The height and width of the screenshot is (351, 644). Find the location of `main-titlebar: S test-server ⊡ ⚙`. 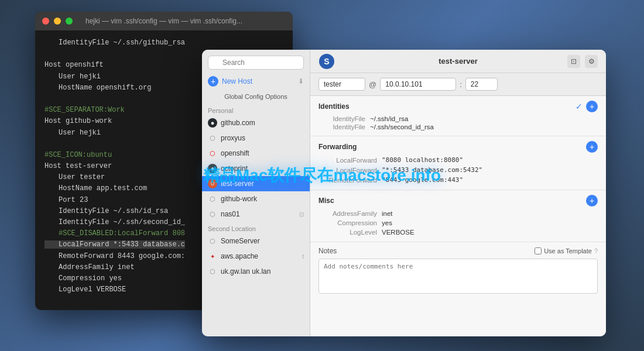

main-titlebar: S test-server ⊡ ⚙ is located at coordinates (458, 61).